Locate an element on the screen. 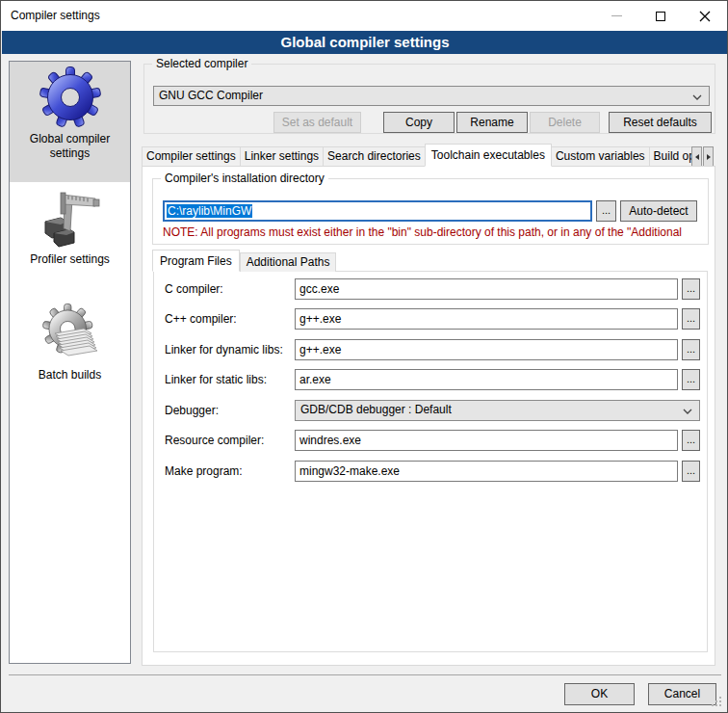  installation-directory-group-label: Compiler's installation directory is located at coordinates (245, 178).